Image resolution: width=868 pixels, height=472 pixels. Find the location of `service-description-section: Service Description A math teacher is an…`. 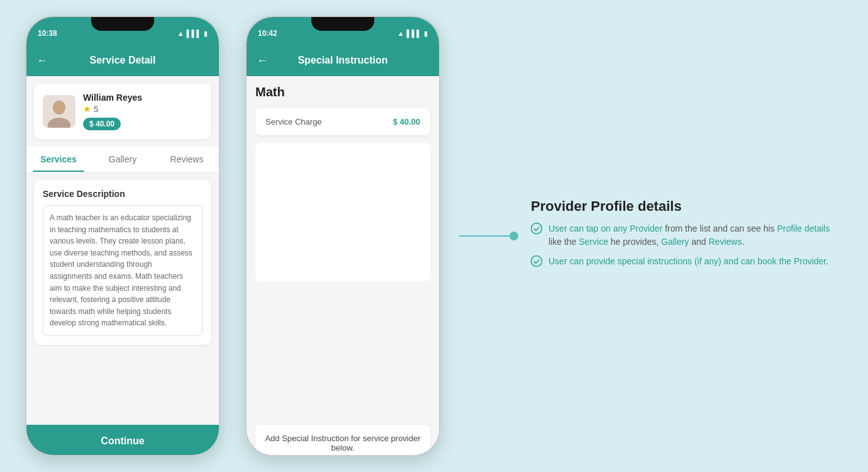

service-description-section: Service Description A math teacher is an… is located at coordinates (123, 262).